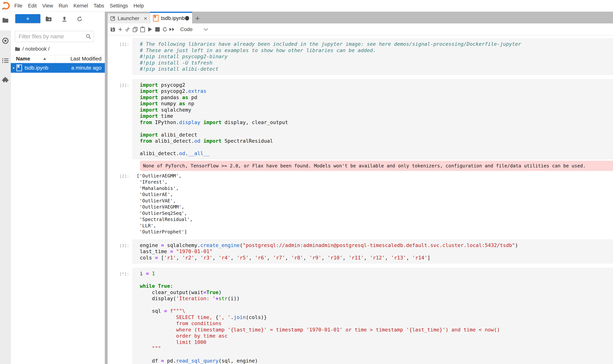 The image size is (613, 364). Describe the element at coordinates (187, 18) in the screenshot. I see `unsaved-changes-dot` at that location.